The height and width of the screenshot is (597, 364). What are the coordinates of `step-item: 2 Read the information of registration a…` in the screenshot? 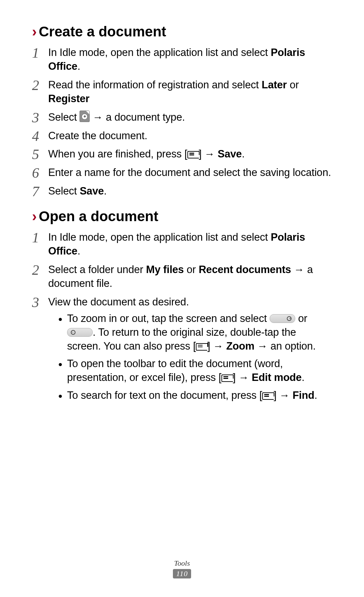 It's located at (182, 92).